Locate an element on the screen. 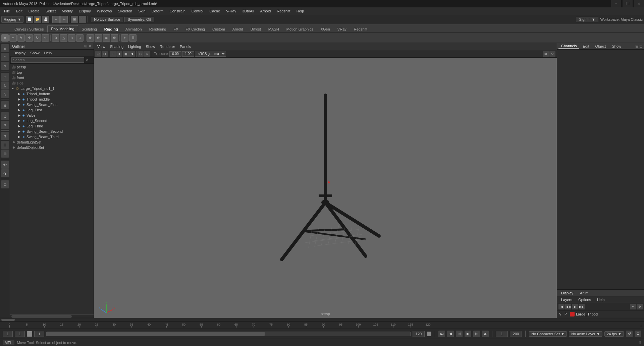  tab-show: Show is located at coordinates (616, 46).